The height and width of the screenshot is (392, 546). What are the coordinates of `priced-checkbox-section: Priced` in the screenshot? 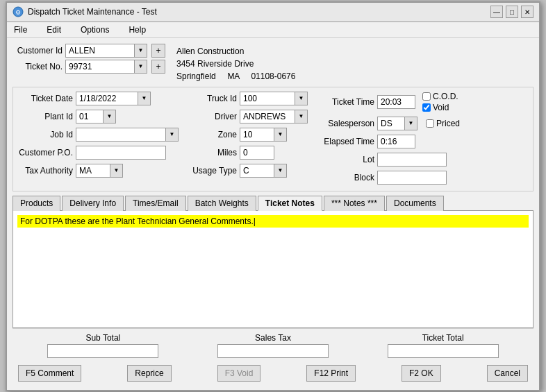 It's located at (443, 123).